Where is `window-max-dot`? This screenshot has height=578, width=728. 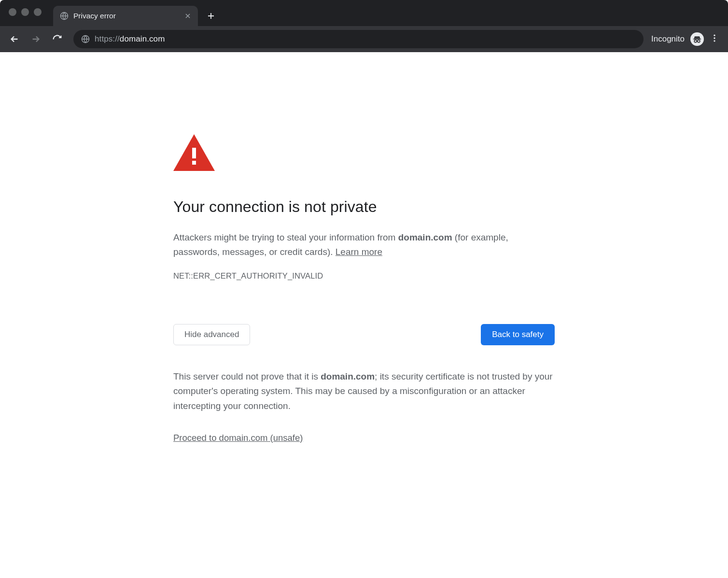 window-max-dot is located at coordinates (38, 12).